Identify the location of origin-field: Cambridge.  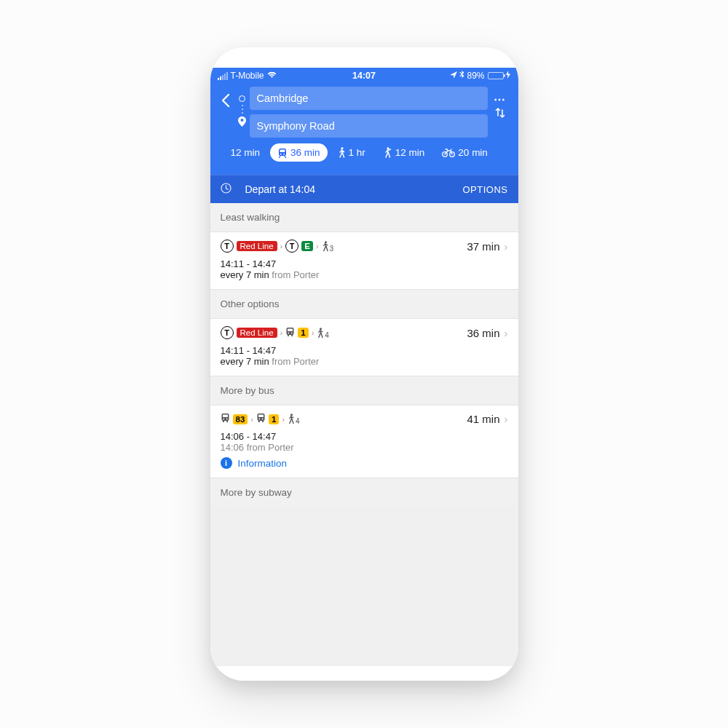
(368, 98).